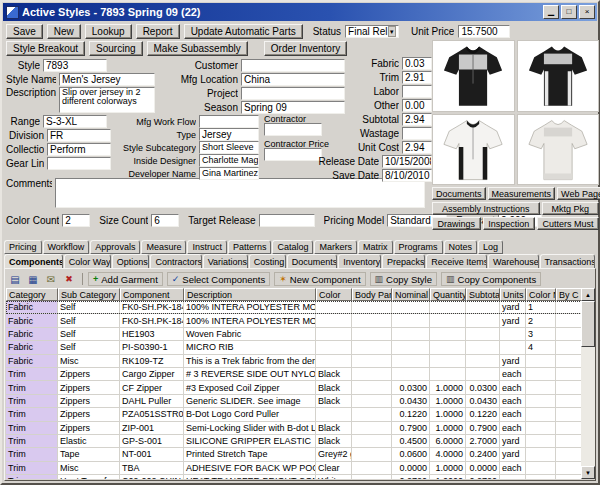 The width and height of the screenshot is (600, 485). I want to click on tab-programs: Programs, so click(418, 247).